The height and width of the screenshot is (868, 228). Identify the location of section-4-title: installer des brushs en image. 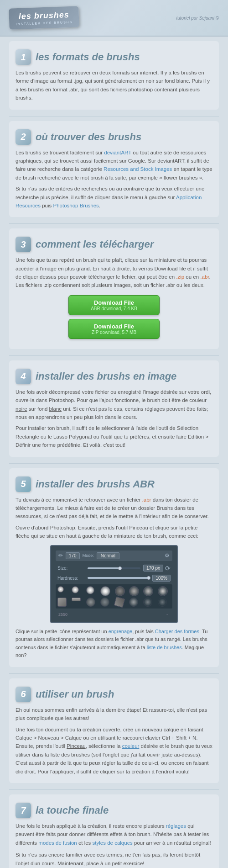
(106, 376).